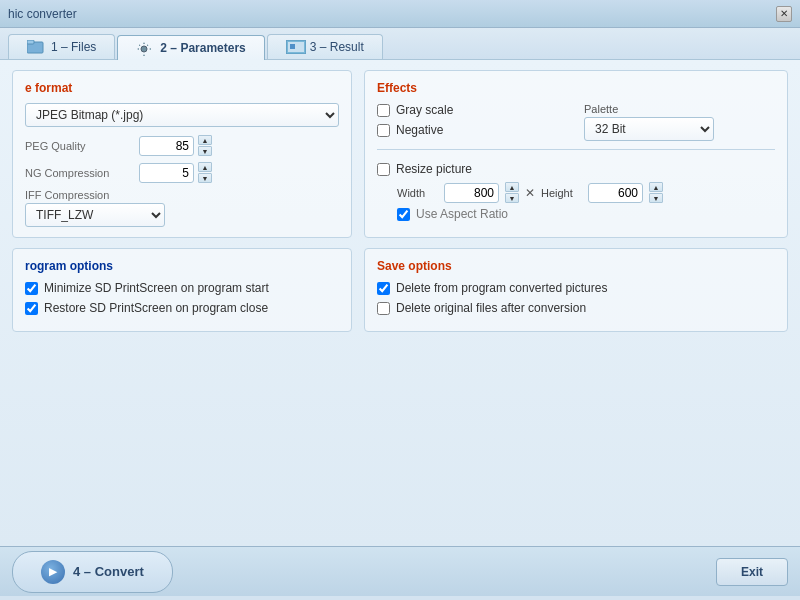 The height and width of the screenshot is (600, 800). What do you see at coordinates (462, 214) in the screenshot?
I see `aspect-ratio-label: Use Aspect Ratio` at bounding box center [462, 214].